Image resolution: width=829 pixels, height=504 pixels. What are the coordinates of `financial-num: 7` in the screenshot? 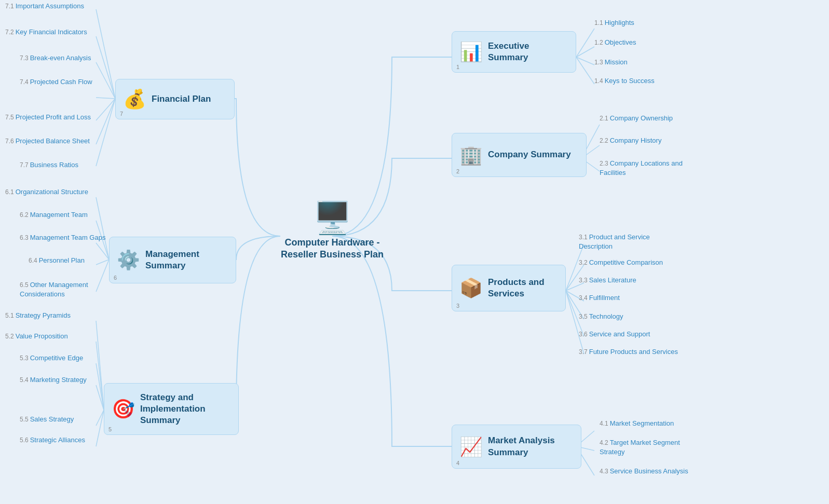 It's located at (121, 114).